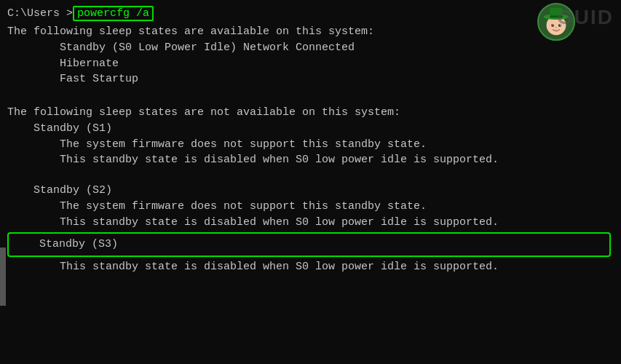 The height and width of the screenshot is (364, 621). What do you see at coordinates (585, 17) in the screenshot?
I see `watermark-text: GUID` at bounding box center [585, 17].